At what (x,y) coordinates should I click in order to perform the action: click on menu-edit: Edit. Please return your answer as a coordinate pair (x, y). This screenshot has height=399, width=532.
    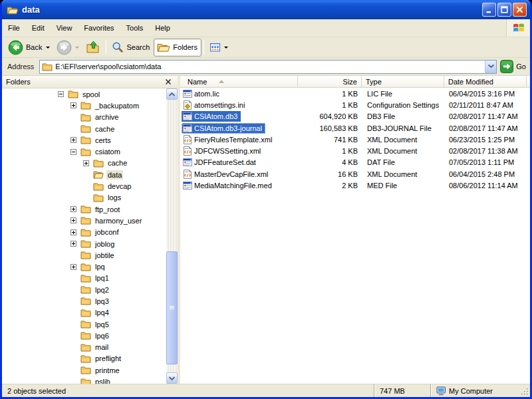
    Looking at the image, I should click on (39, 28).